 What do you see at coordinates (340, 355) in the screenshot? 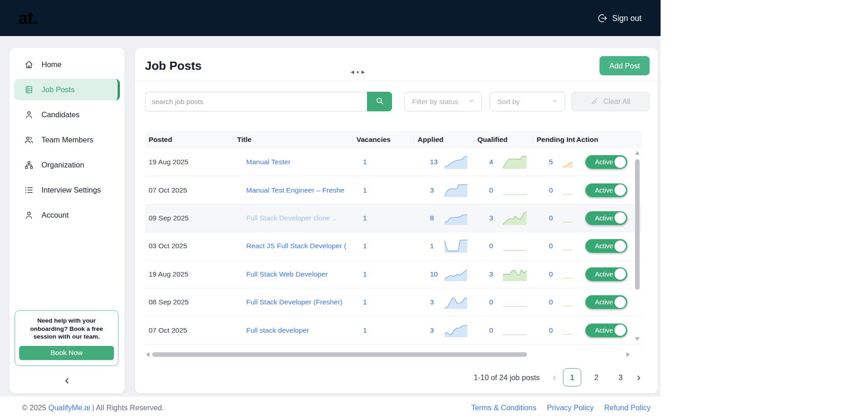
I see `horizontal-scrollbar-thumb` at bounding box center [340, 355].